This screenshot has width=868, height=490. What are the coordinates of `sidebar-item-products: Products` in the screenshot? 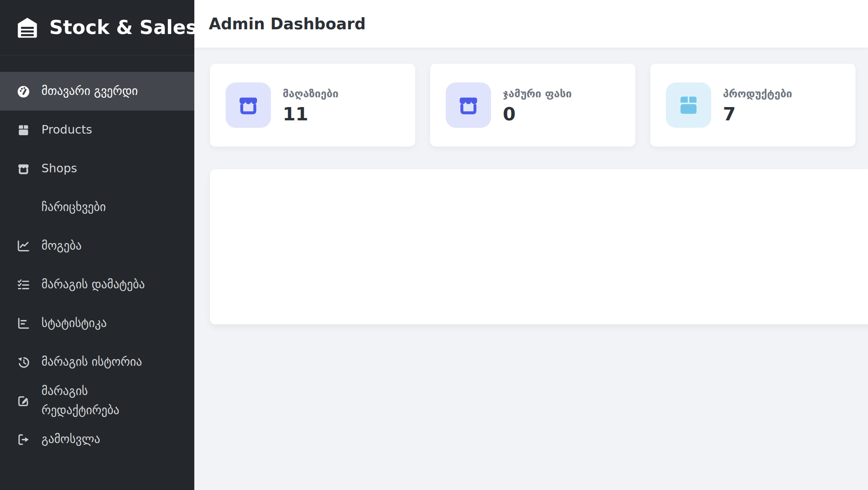 It's located at (97, 130).